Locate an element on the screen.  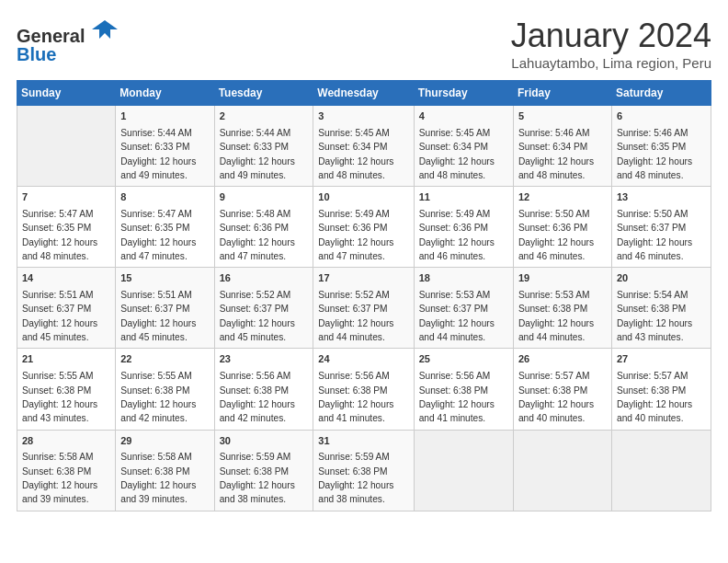
calendar-week-5: 28Sunrise: 5:58 AM Sunset: 6:38 PM Dayli… is located at coordinates (364, 470).